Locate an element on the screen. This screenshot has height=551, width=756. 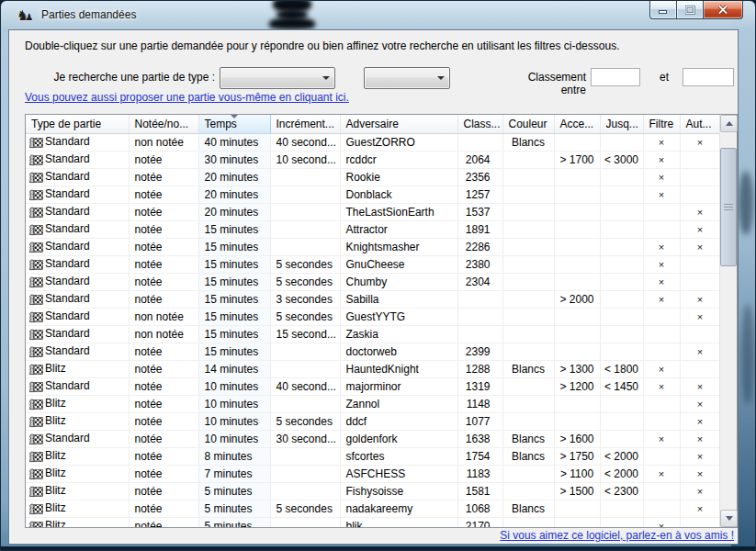
table-row: Blitznotée8 minutessfcortes1754Blancs> 1… is located at coordinates (373, 457).